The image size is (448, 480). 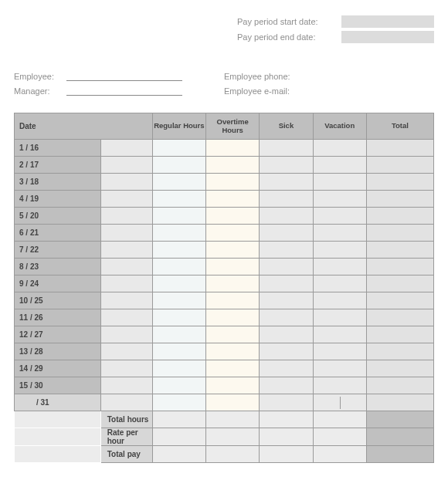 What do you see at coordinates (365, 90) in the screenshot?
I see `email-field` at bounding box center [365, 90].